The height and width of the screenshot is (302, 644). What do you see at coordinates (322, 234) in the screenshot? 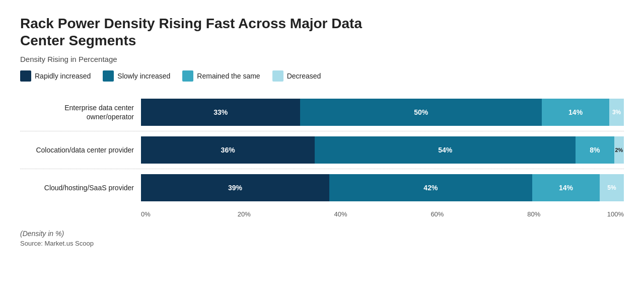
I see `footer-note: (Density in %)` at bounding box center [322, 234].